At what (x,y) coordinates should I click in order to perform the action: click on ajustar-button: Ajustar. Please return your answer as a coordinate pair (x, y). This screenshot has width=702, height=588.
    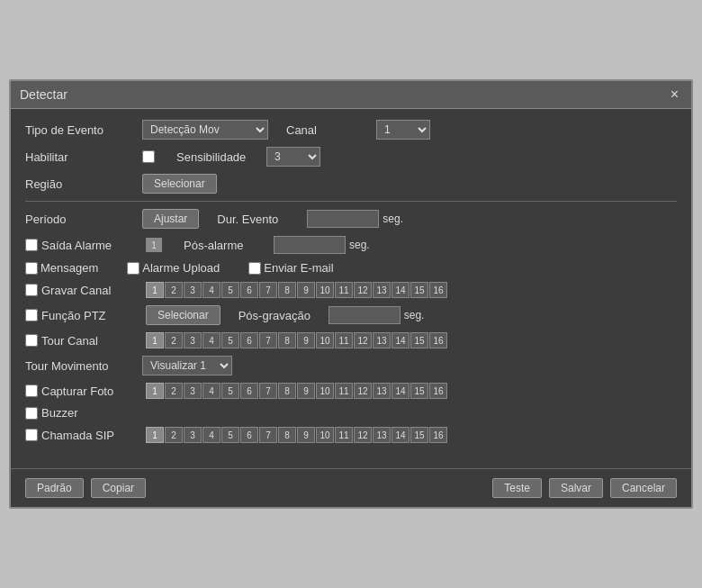
    Looking at the image, I should click on (171, 219).